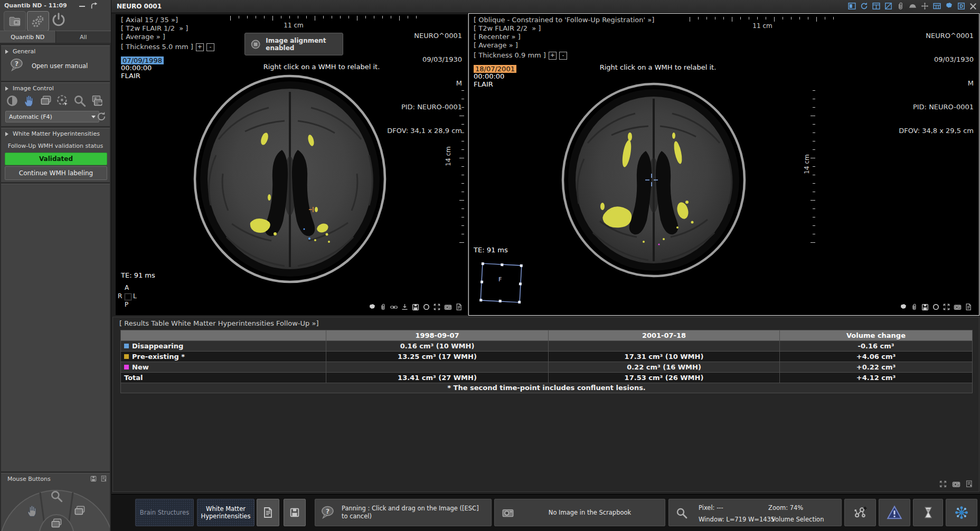 The image size is (980, 531). Describe the element at coordinates (268, 513) in the screenshot. I see `report-button` at that location.